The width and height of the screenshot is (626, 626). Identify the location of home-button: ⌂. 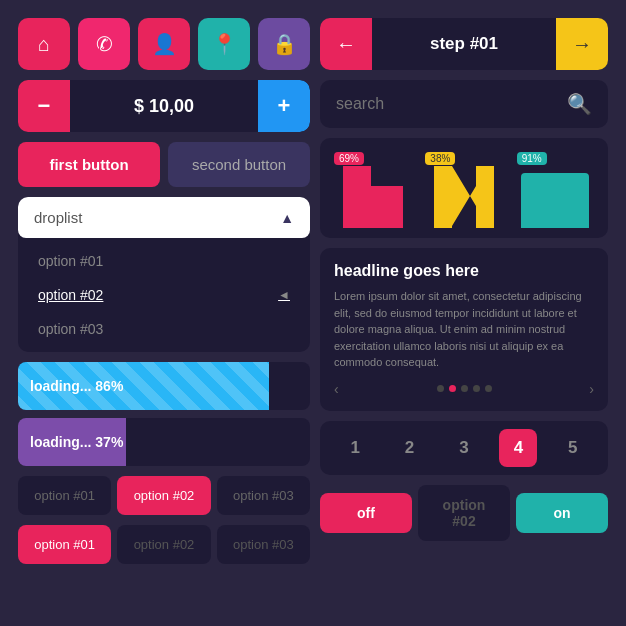
(44, 44).